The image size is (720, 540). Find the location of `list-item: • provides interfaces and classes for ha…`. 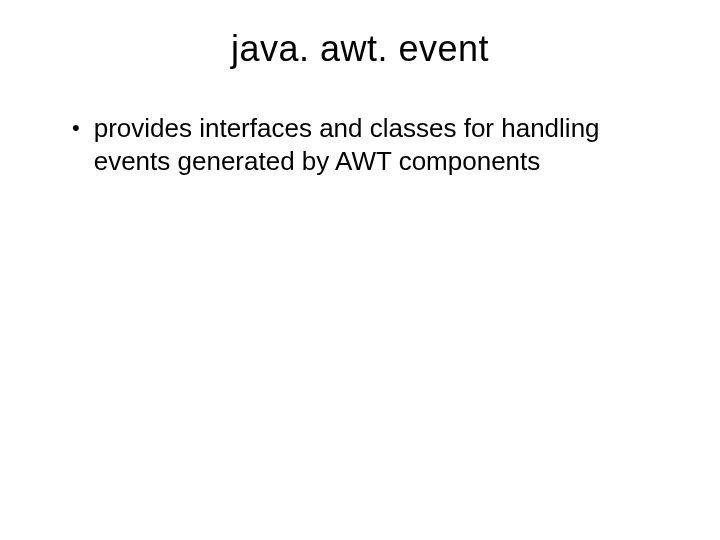

list-item: • provides interfaces and classes for ha… is located at coordinates (366, 144).